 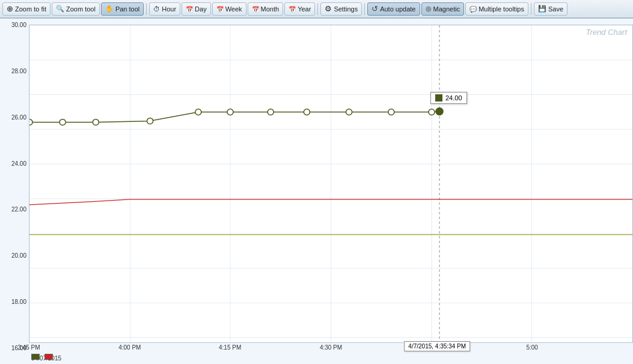 I want to click on month-icon, so click(x=255, y=9).